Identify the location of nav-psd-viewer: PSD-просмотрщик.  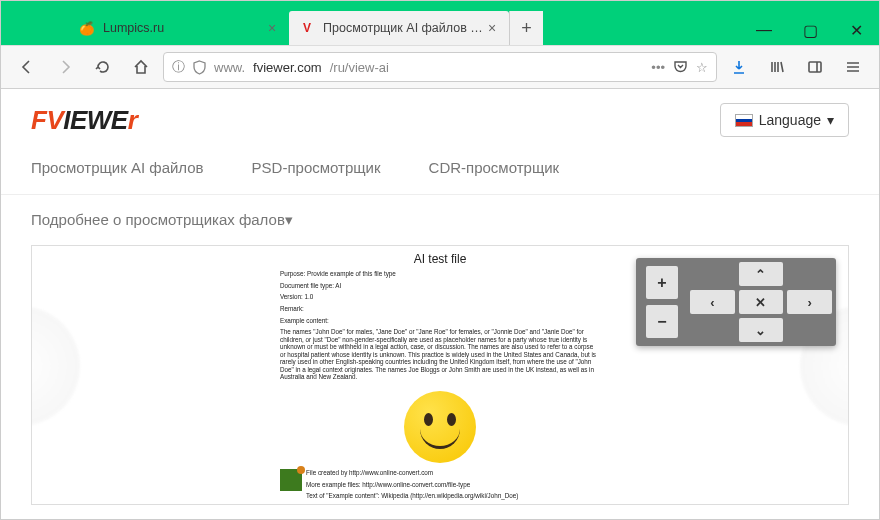
(316, 168).